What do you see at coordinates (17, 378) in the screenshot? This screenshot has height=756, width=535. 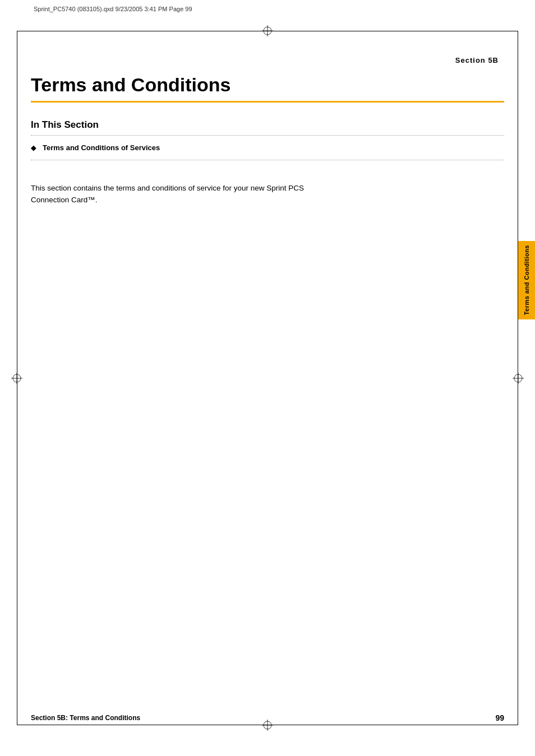 I see `reg-mark-left` at bounding box center [17, 378].